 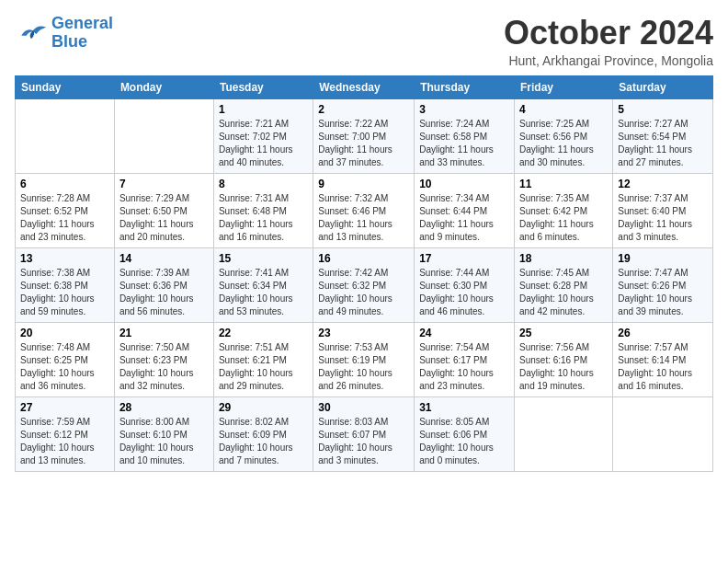 I want to click on day-number: 12, so click(x=663, y=184).